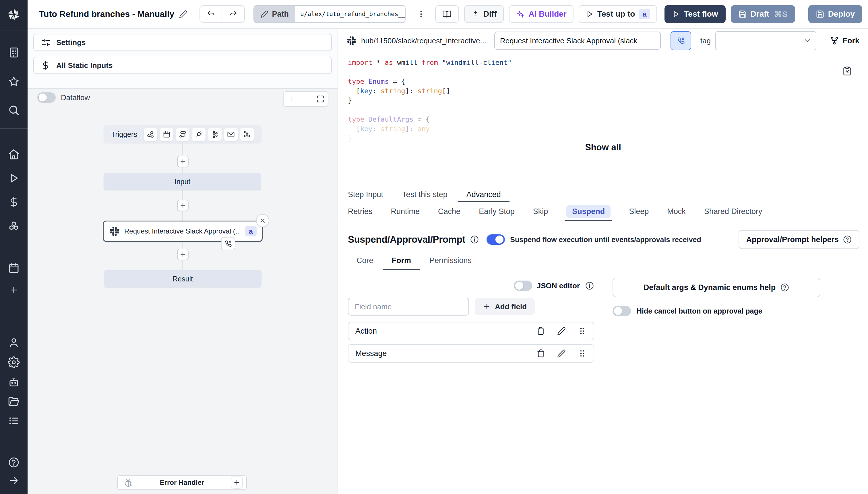 The width and height of the screenshot is (868, 494). Describe the element at coordinates (471, 331) in the screenshot. I see `form-field-row-action: Action` at that location.